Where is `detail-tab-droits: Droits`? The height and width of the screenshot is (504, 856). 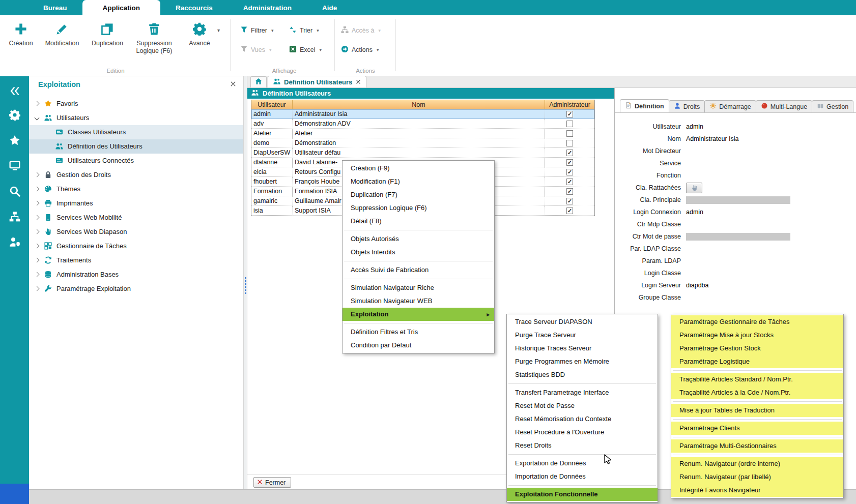 detail-tab-droits: Droits is located at coordinates (687, 106).